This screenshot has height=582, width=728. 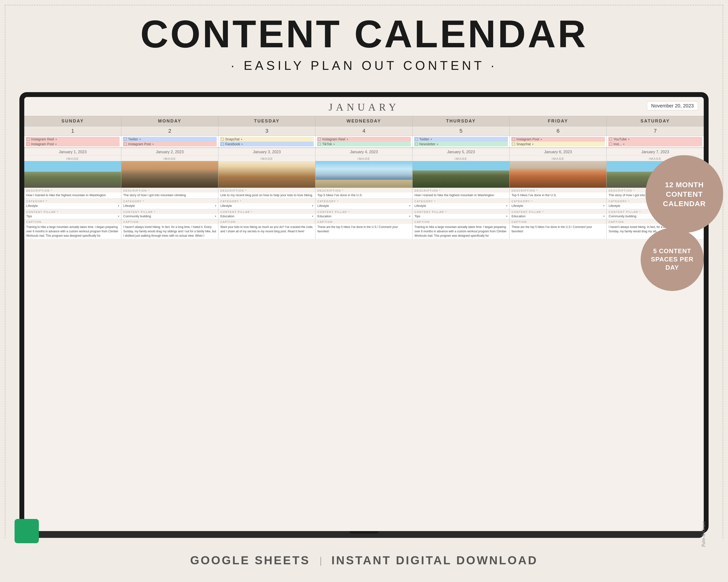 What do you see at coordinates (73, 142) in the screenshot?
I see `platform-cell-0: Instagram Reel▾Instagram Post▾` at bounding box center [73, 142].